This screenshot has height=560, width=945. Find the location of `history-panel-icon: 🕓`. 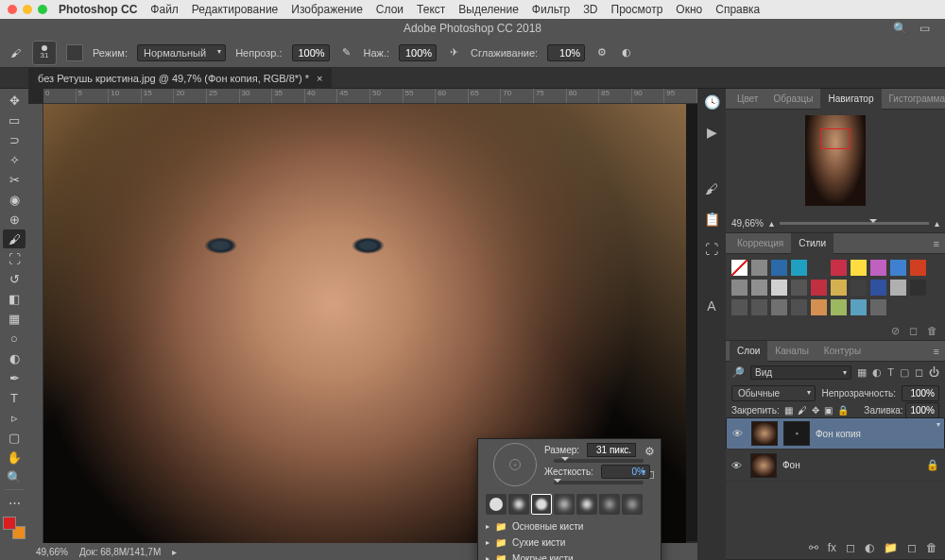

history-panel-icon: 🕓 is located at coordinates (712, 102).